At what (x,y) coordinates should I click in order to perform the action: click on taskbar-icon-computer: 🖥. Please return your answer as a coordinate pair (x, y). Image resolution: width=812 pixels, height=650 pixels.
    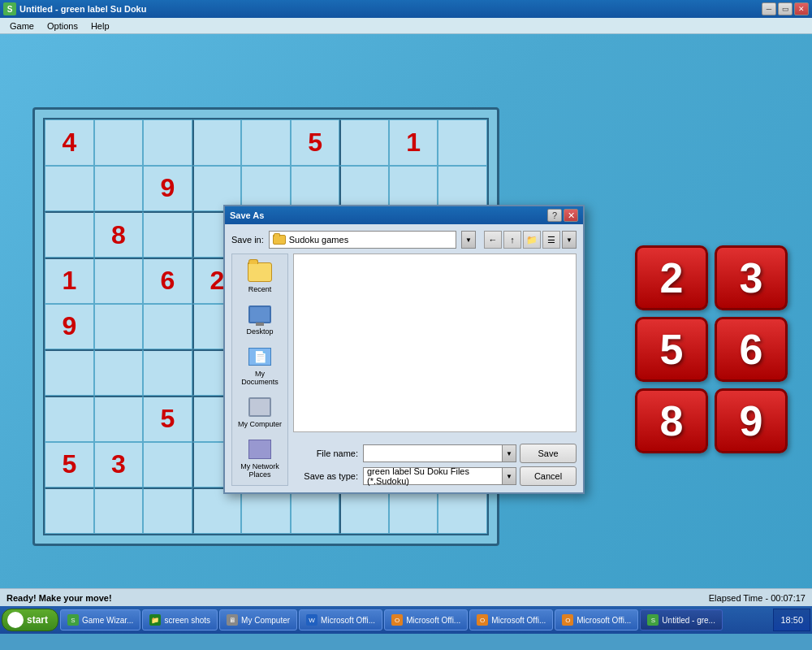
    Looking at the image, I should click on (232, 620).